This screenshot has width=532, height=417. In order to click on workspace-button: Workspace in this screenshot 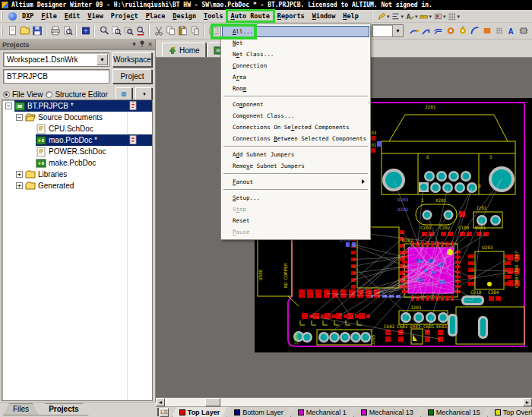, I will do `click(132, 59)`.